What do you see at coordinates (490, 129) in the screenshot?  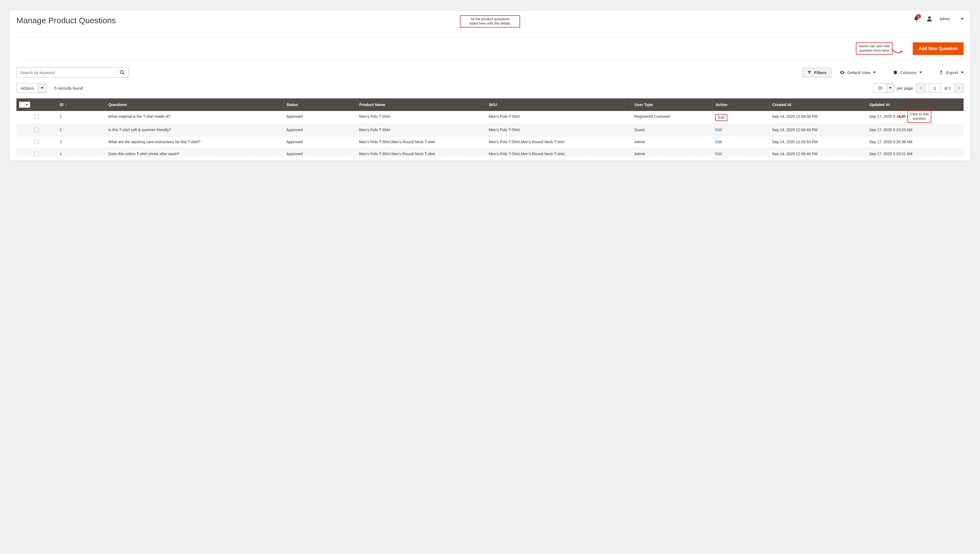 I see `questions-table: ID↓ Questions Status Product Name SKU Us…` at bounding box center [490, 129].